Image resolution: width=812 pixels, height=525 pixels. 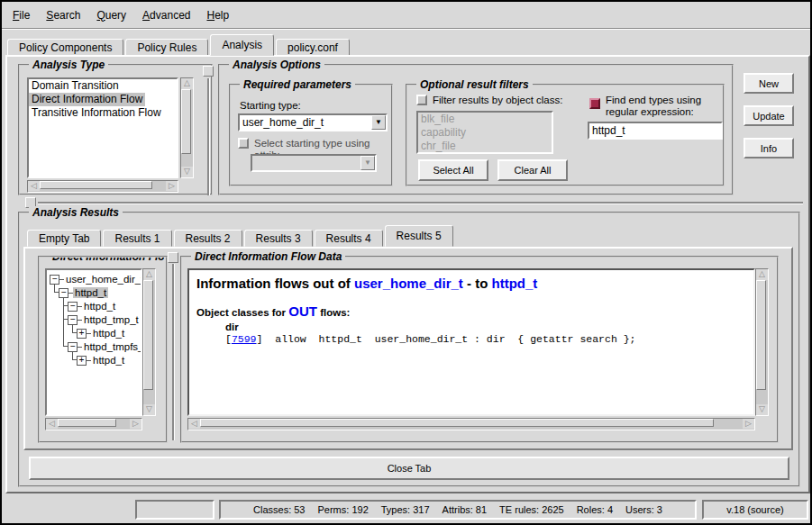 What do you see at coordinates (769, 83) in the screenshot?
I see `new-button: New` at bounding box center [769, 83].